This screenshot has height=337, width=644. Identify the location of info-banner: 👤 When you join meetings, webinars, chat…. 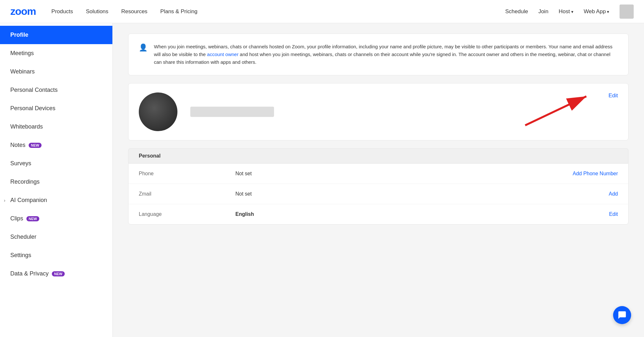
(378, 54).